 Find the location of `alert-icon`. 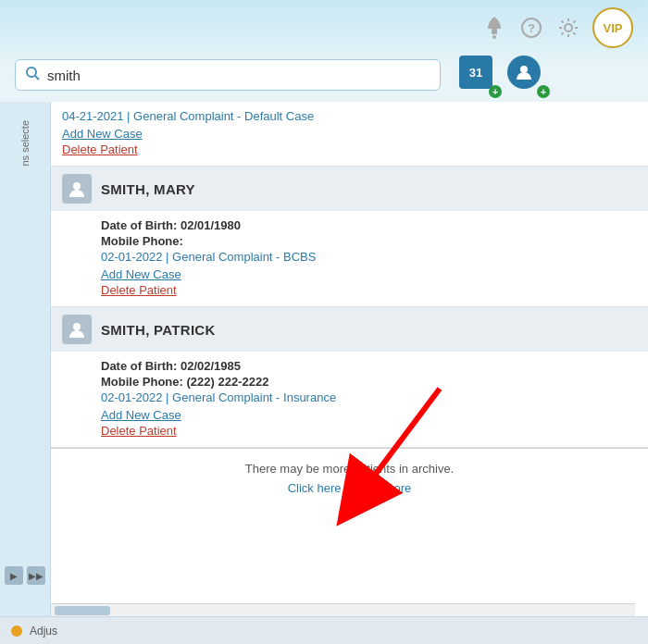

alert-icon is located at coordinates (494, 28).